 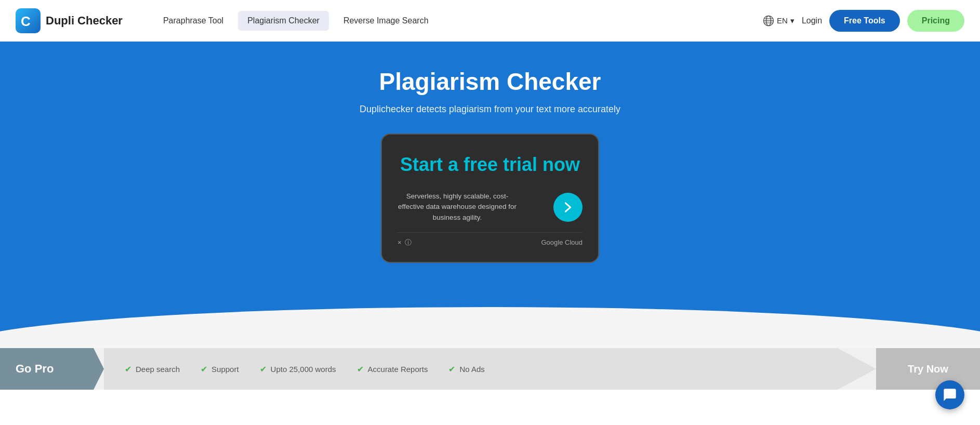 What do you see at coordinates (404, 243) in the screenshot?
I see `ad-close-area: × ⓘ` at bounding box center [404, 243].